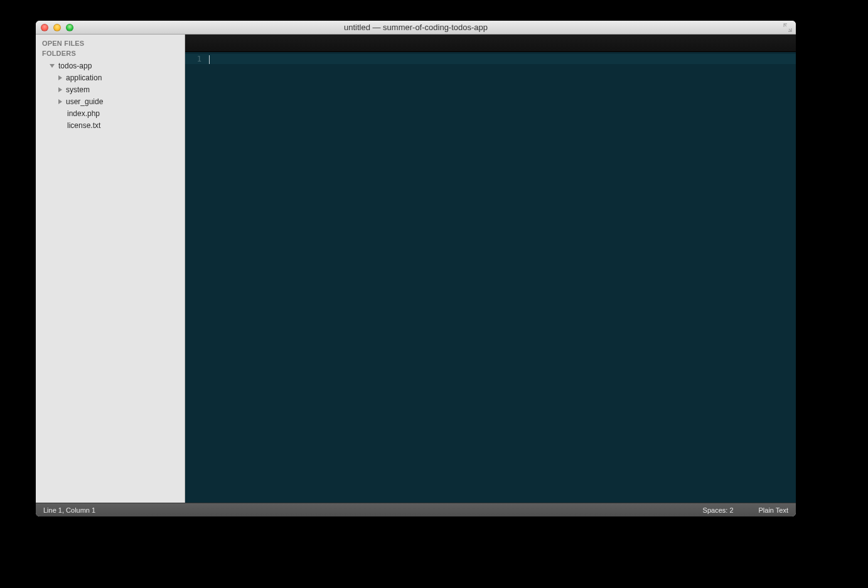 The width and height of the screenshot is (868, 588). What do you see at coordinates (84, 78) in the screenshot?
I see `tree-item-label: application` at bounding box center [84, 78].